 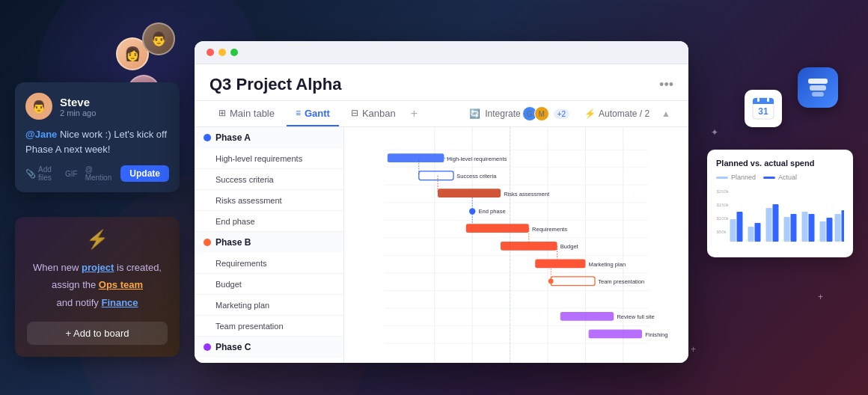 I want to click on legend-planned-label: Planned, so click(x=744, y=177).